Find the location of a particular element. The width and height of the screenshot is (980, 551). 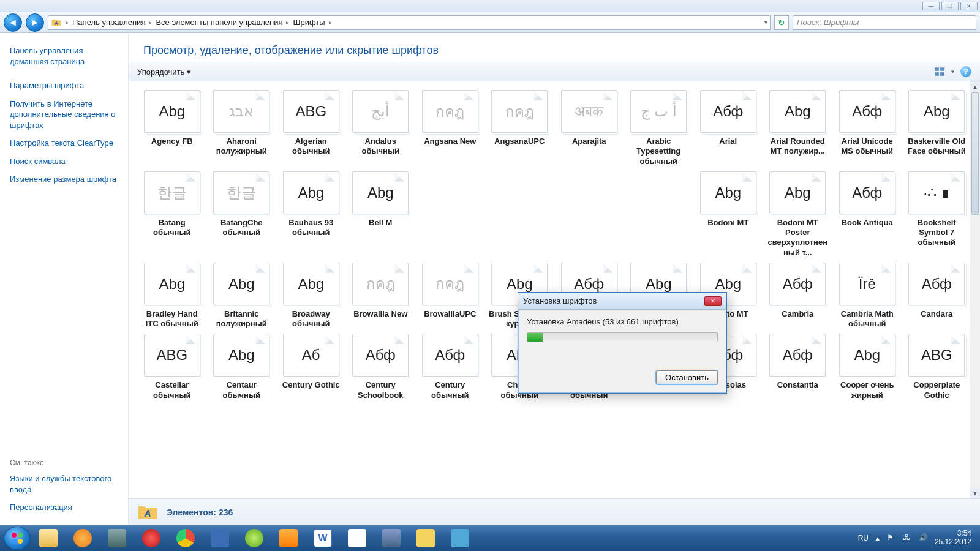

sidebar-link-font-settings: Параметры шрифта is located at coordinates (64, 86).